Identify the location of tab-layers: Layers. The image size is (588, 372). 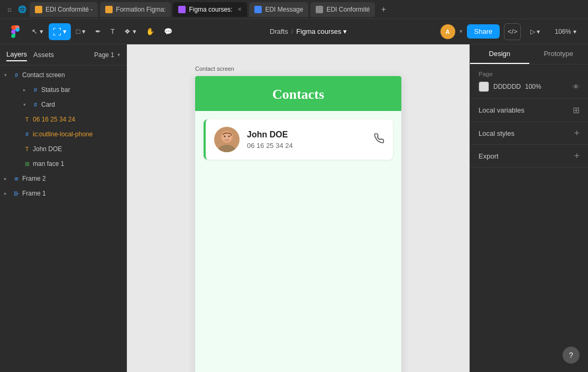
(17, 55).